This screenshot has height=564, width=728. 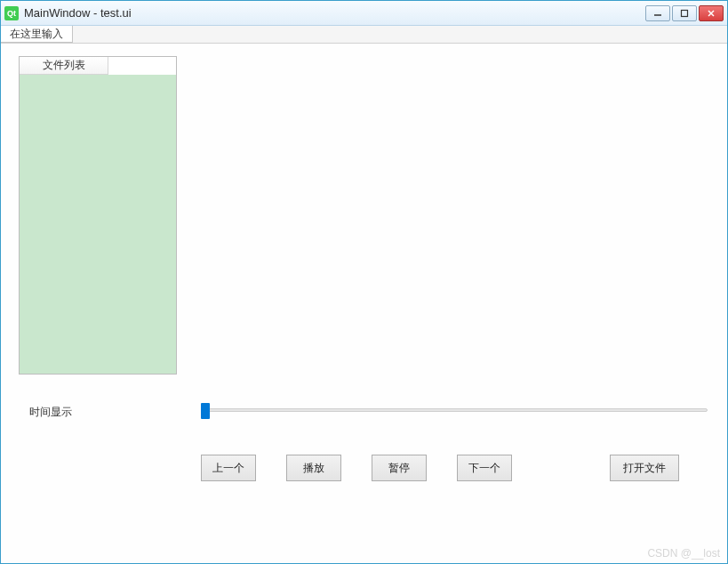 What do you see at coordinates (711, 13) in the screenshot?
I see `close-button` at bounding box center [711, 13].